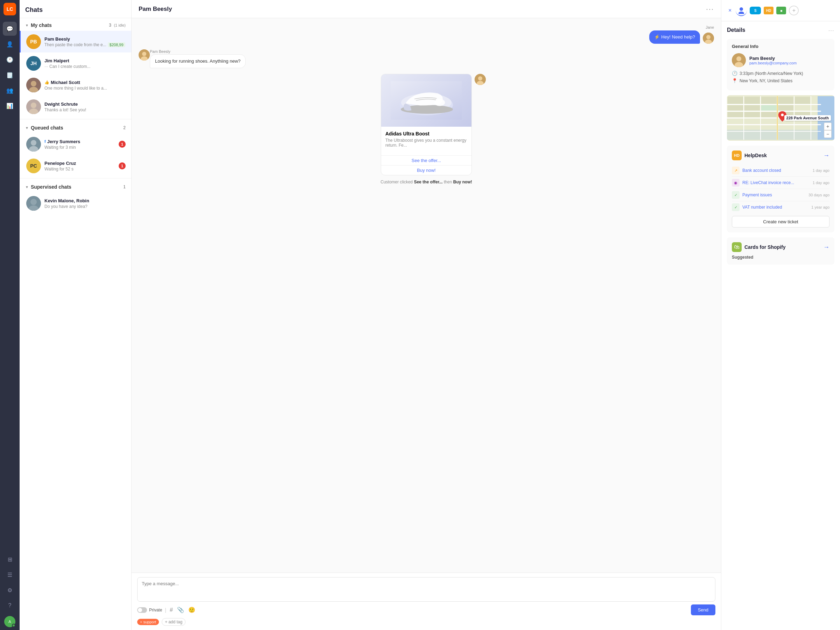  I want to click on salesforce-tab: S, so click(755, 11).